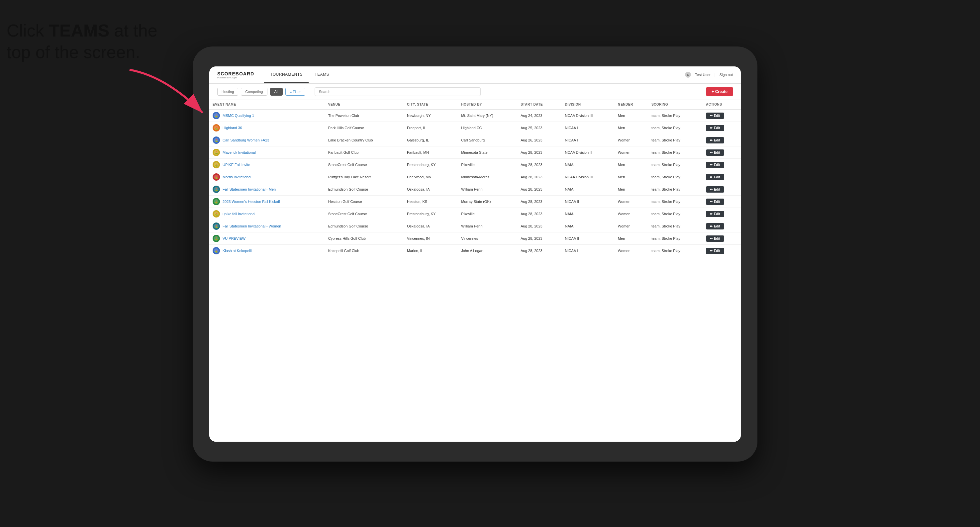 This screenshot has height=527, width=980. What do you see at coordinates (267, 116) in the screenshot?
I see `event-name-cell-0: ⛳ MSMC Qualifying 1` at bounding box center [267, 116].